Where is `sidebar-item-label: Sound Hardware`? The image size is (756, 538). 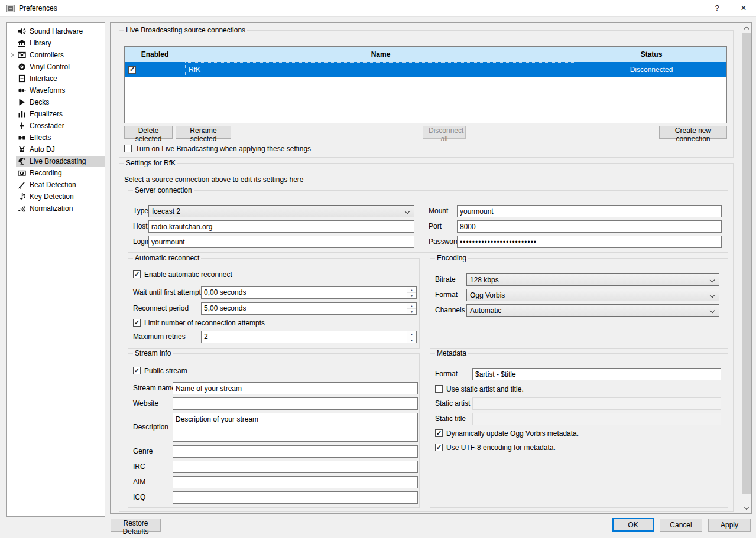 sidebar-item-label: Sound Hardware is located at coordinates (56, 31).